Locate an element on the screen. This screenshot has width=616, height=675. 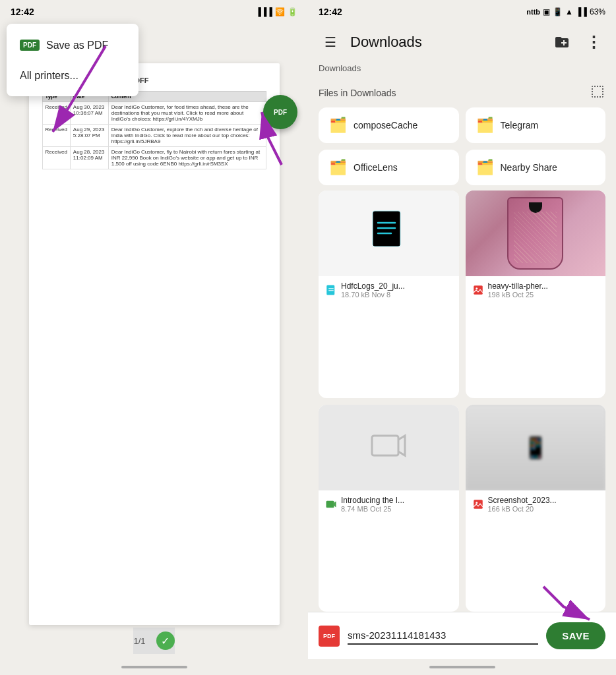
folder-name: Nearby Share is located at coordinates (529, 167).